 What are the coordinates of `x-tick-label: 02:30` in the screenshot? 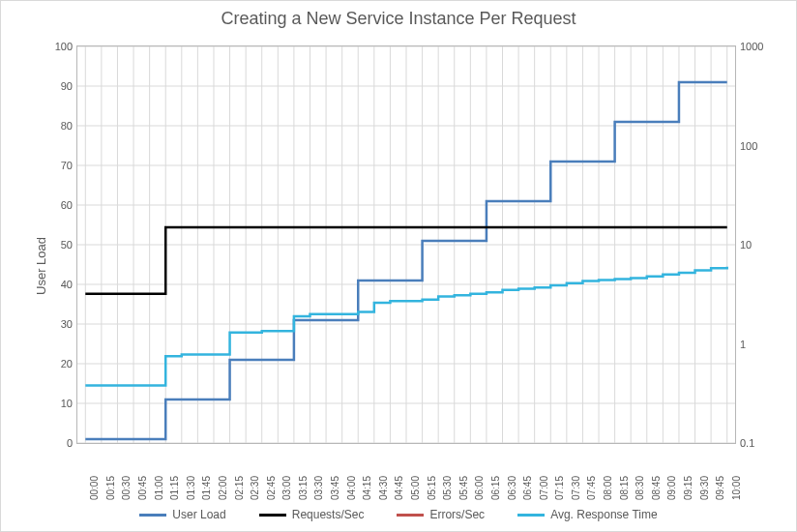 It's located at (255, 488).